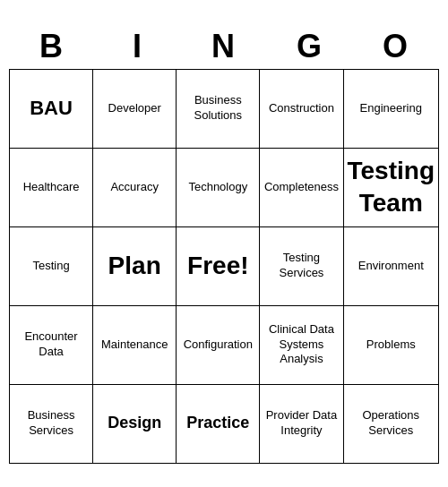  Describe the element at coordinates (301, 266) in the screenshot. I see `cell-label: Testing Services` at that location.